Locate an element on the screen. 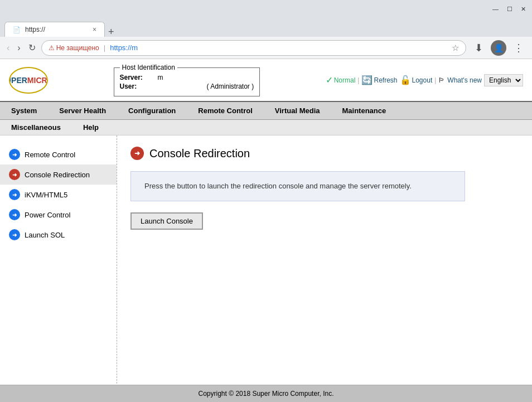  sidebar-item-remote-control: ➜ Remote Control is located at coordinates (58, 154).